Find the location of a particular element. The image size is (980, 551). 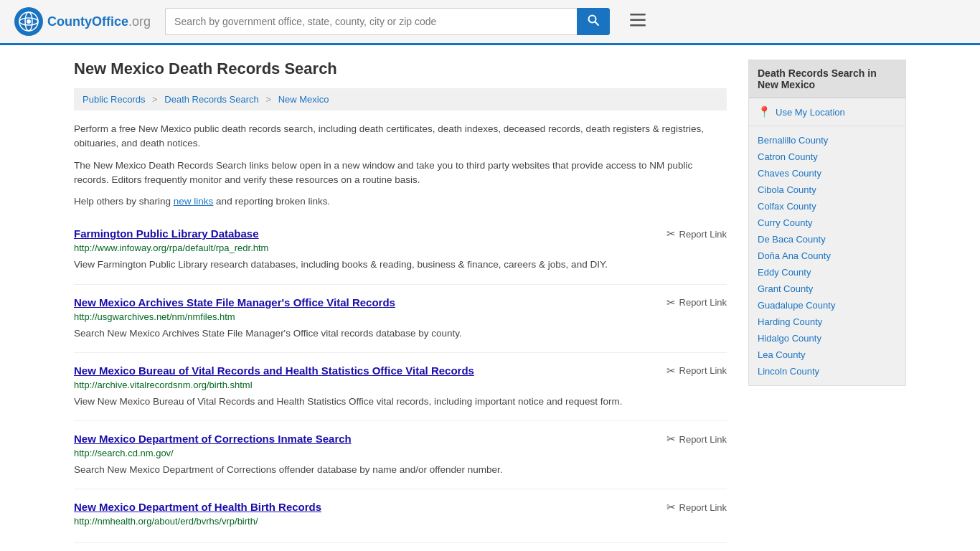

breadcrumb-sep-2: > is located at coordinates (268, 99).